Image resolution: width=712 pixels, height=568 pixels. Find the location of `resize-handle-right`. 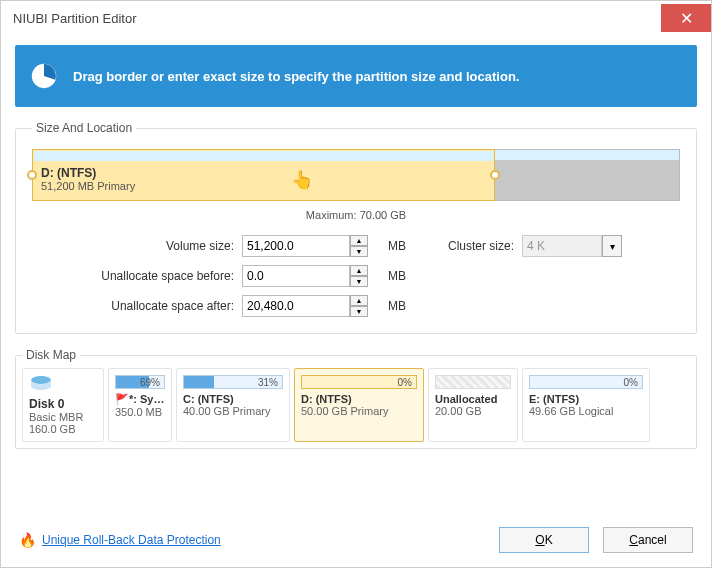

resize-handle-right is located at coordinates (495, 175).